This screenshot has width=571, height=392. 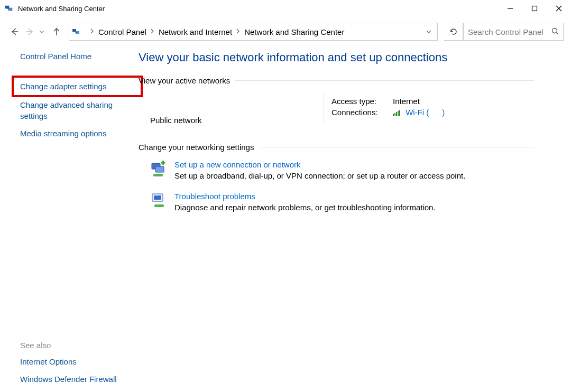 I want to click on history-dropdown, so click(x=42, y=32).